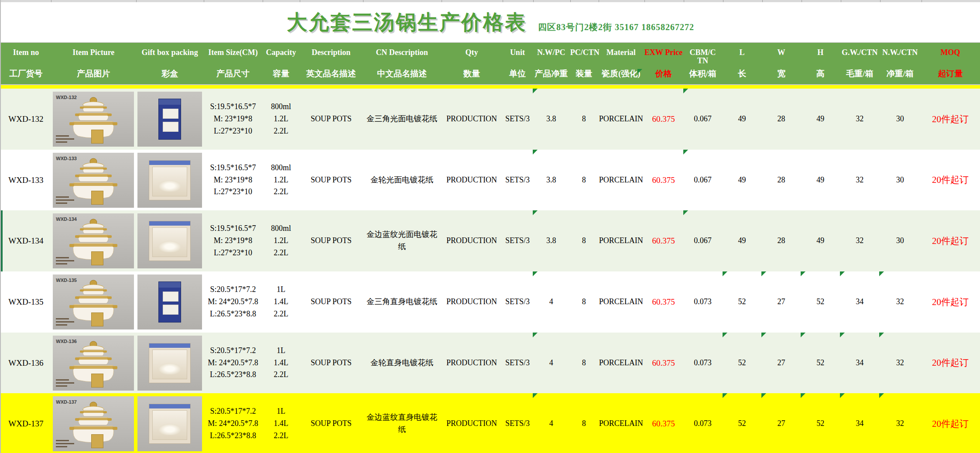 The image size is (980, 453). I want to click on cell-item-no: WXD-133, so click(26, 180).